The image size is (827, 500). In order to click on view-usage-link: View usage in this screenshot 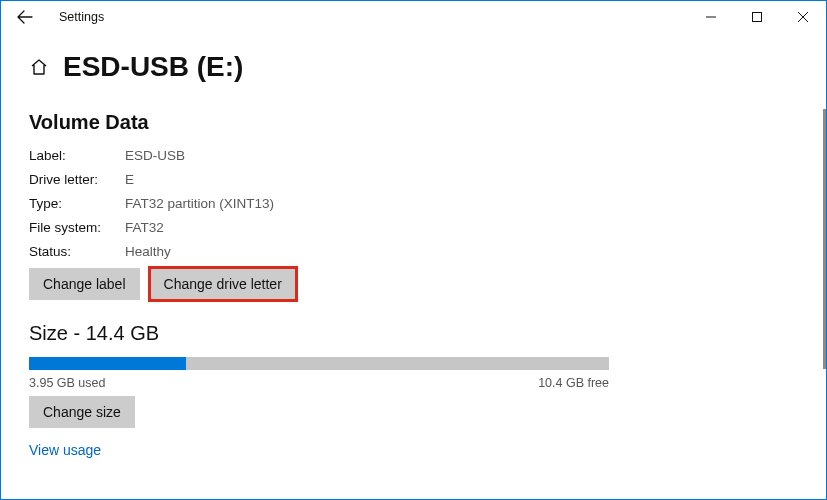, I will do `click(65, 450)`.